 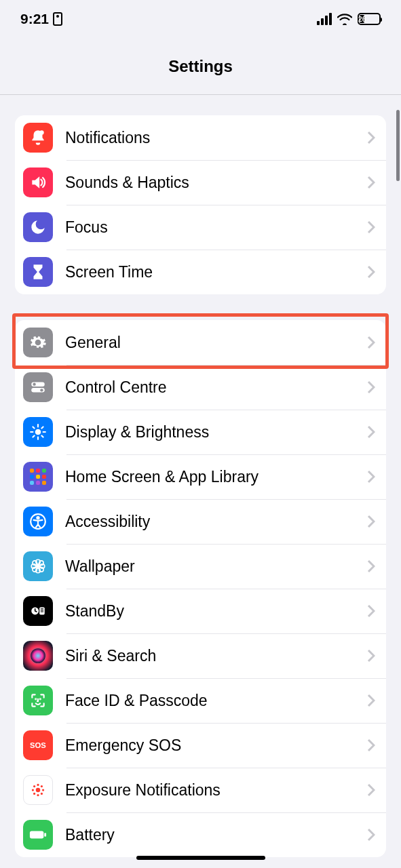 I want to click on settings-row-home-screen: Home Screen & App Library, so click(x=201, y=477).